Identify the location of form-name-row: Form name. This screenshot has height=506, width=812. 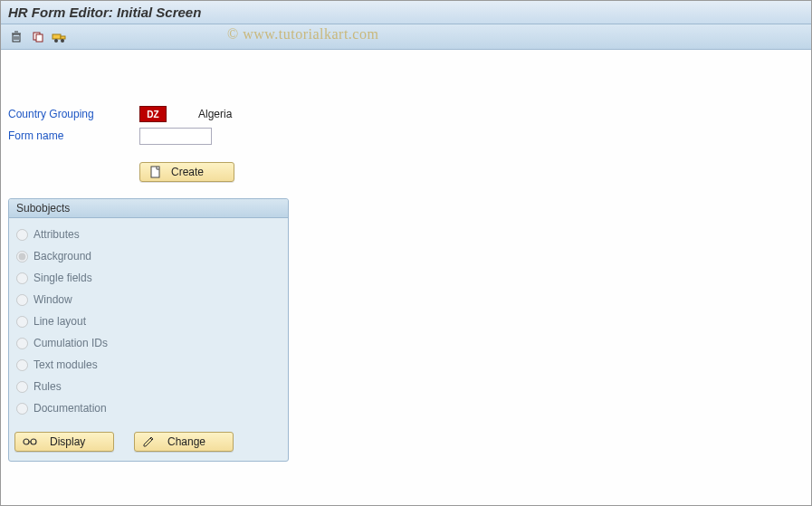
(406, 136).